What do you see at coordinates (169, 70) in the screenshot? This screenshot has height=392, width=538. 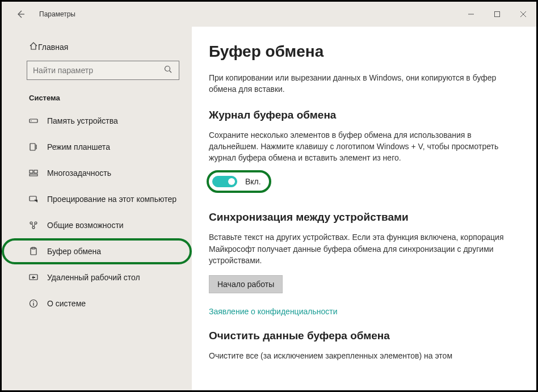 I see `search-icon` at bounding box center [169, 70].